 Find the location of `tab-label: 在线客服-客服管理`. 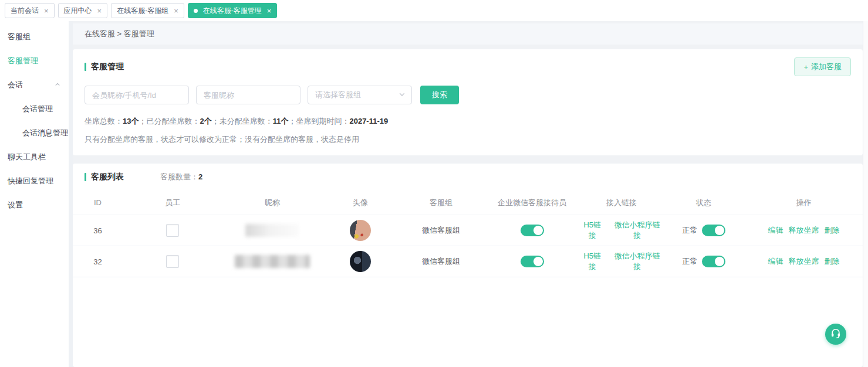

tab-label: 在线客服-客服管理 is located at coordinates (232, 11).